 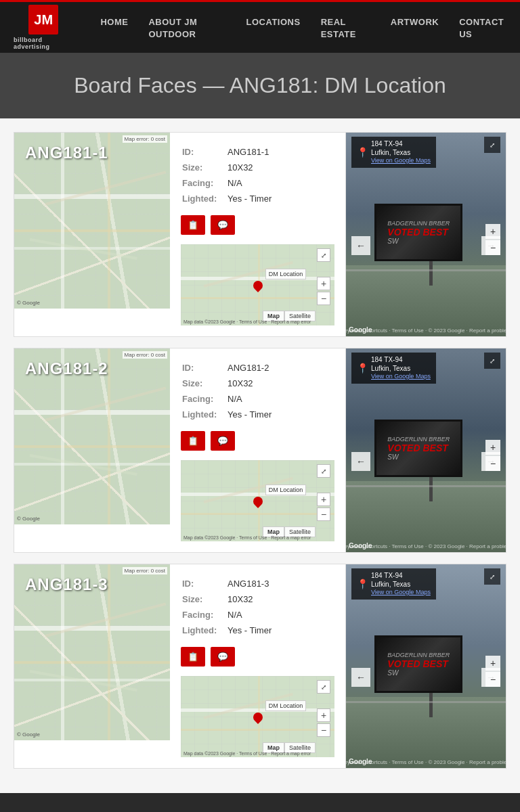 I want to click on logo-icon: JM, so click(x=43, y=20).